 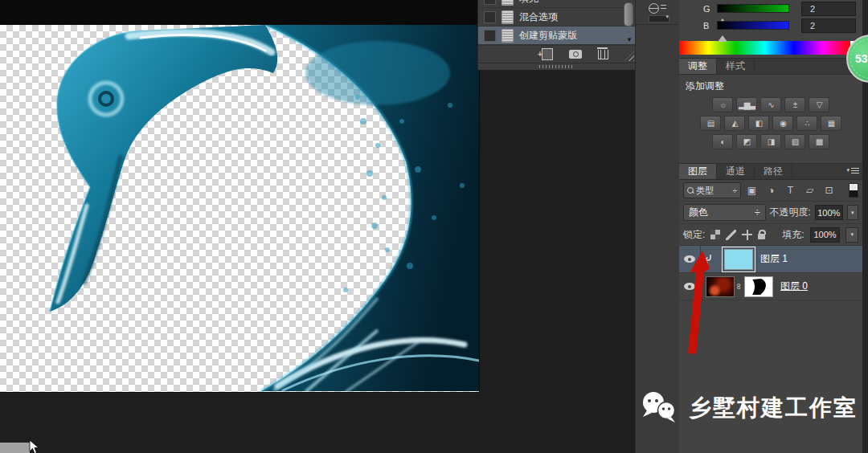 I want to click on tab-styles: 样式, so click(x=736, y=66).